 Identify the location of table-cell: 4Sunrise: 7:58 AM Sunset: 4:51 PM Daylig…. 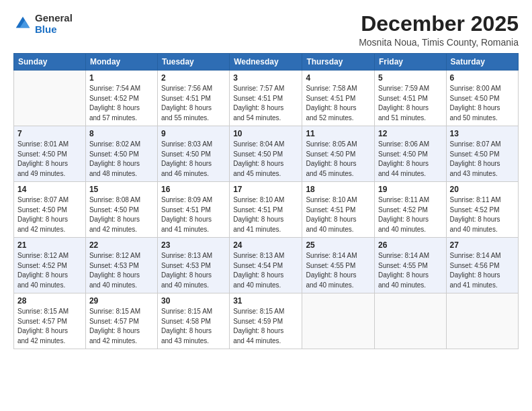
(339, 98).